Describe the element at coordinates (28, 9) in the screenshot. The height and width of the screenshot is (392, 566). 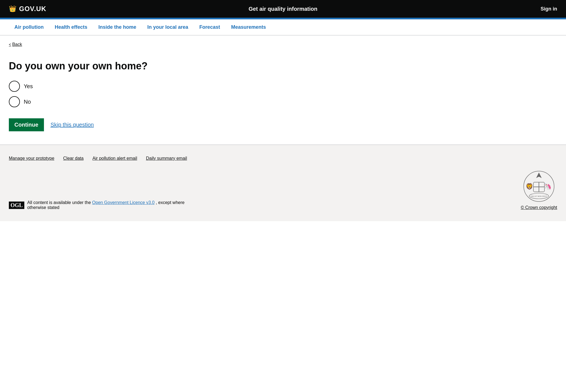
I see `gov-logo: 👑 GOV.UK` at that location.